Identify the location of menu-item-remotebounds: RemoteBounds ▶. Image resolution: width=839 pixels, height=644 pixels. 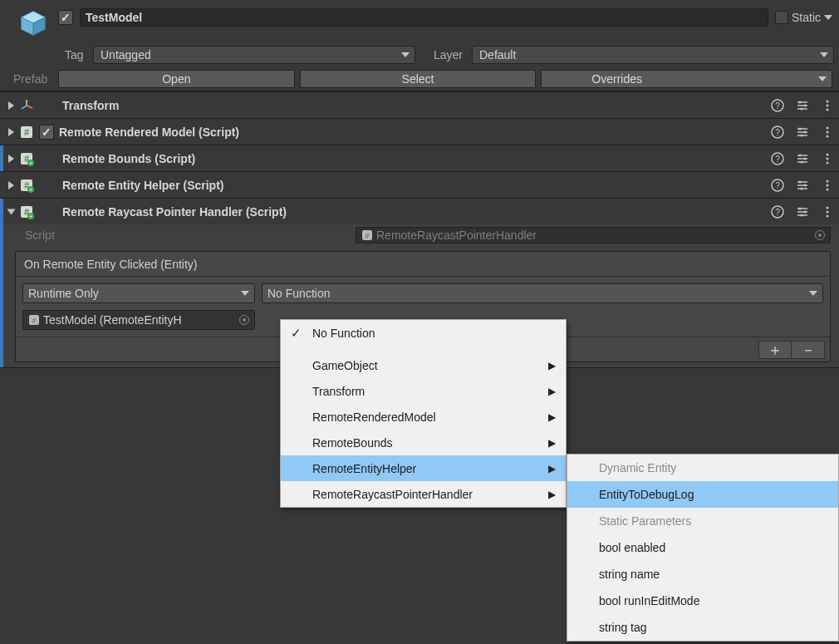
(424, 442).